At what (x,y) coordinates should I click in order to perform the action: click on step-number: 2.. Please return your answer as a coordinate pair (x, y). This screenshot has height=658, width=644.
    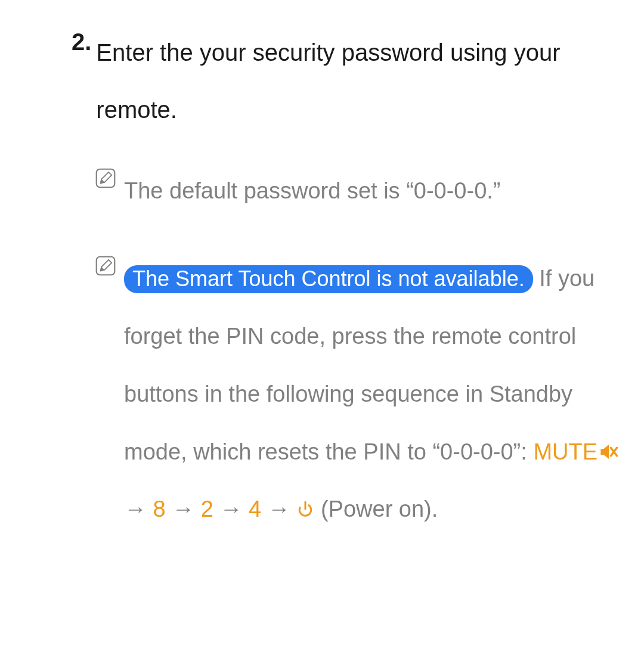
    Looking at the image, I should click on (81, 42).